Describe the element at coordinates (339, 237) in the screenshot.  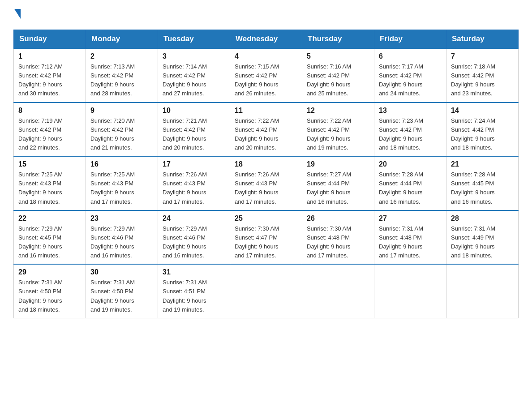
I see `calendar-cell: 26 Sunrise: 7:30 AMSunset: 4:48 PMDaylig…` at that location.